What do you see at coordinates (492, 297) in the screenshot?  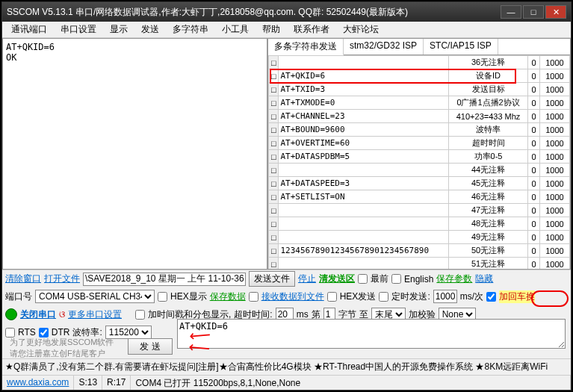 I see `add-cr-checkbox` at bounding box center [492, 297].